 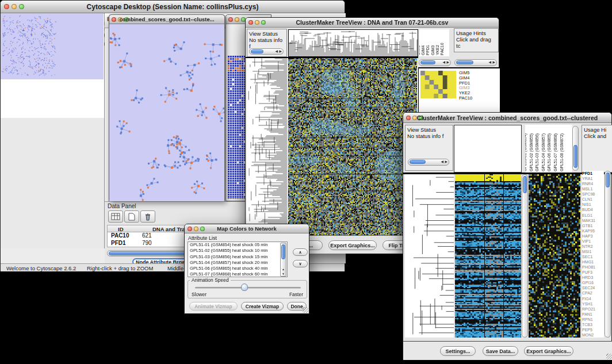 What do you see at coordinates (593, 314) in the screenshot?
I see `gene-label: PAN1` at bounding box center [593, 314].